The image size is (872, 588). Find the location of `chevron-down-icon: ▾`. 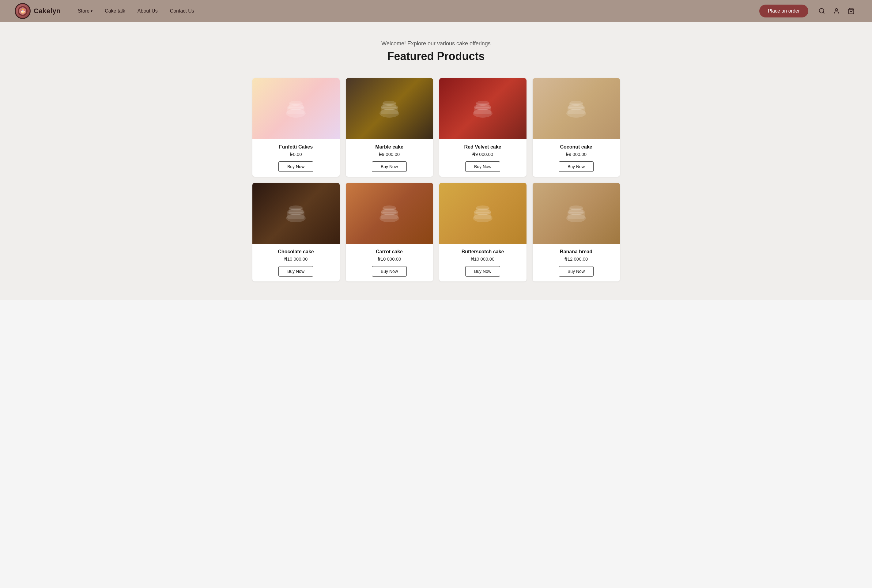

chevron-down-icon: ▾ is located at coordinates (92, 11).